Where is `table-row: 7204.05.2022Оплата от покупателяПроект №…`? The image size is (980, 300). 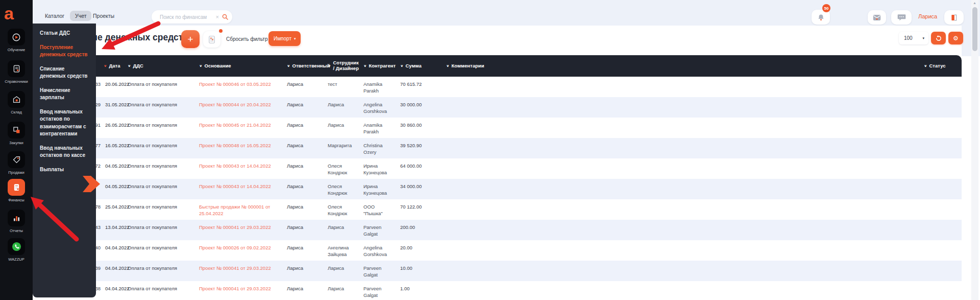
table-row: 7204.05.2022Оплата от покупателяПроект №… is located at coordinates (497, 169).